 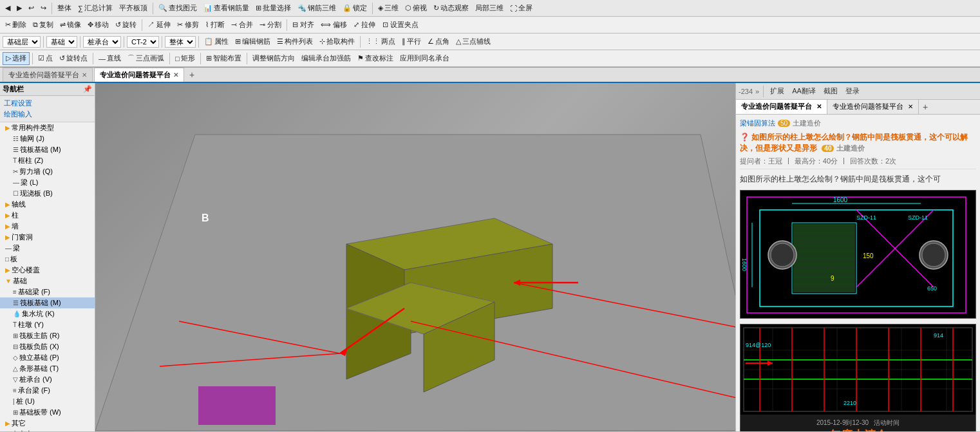 I want to click on tab-add-btn: +, so click(x=192, y=75).